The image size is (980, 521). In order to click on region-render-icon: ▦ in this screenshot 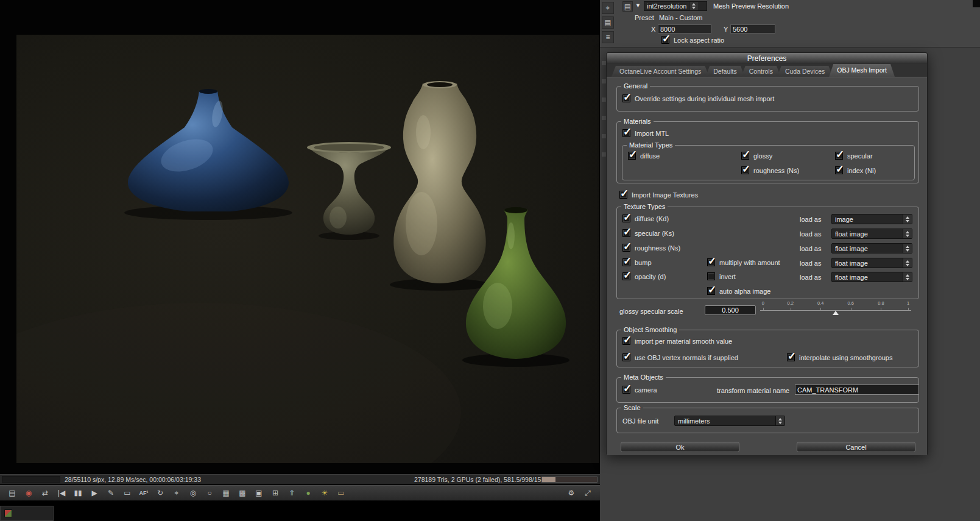, I will do `click(226, 493)`.